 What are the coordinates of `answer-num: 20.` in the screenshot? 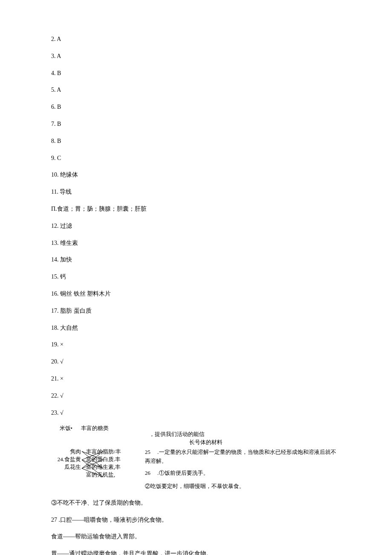 It's located at (55, 362).